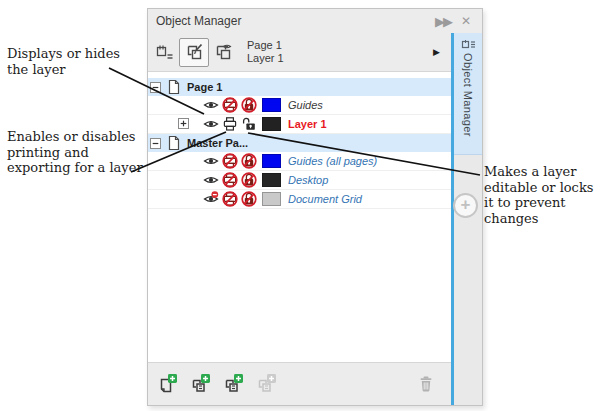 This screenshot has width=600, height=411. What do you see at coordinates (201, 384) in the screenshot?
I see `new-master-layer-all-pages-button` at bounding box center [201, 384].